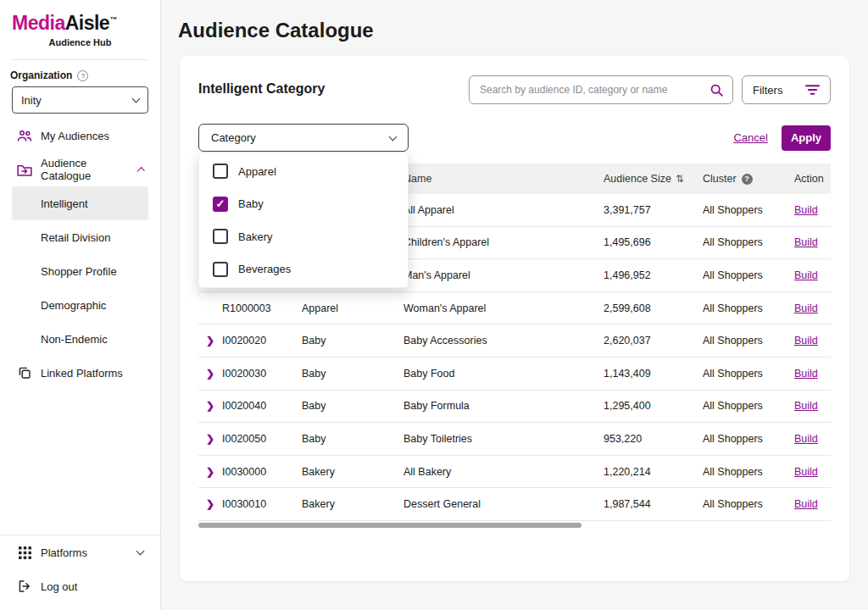 Image resolution: width=868 pixels, height=610 pixels. Describe the element at coordinates (720, 179) in the screenshot. I see `cluster-label: Cluster` at that location.